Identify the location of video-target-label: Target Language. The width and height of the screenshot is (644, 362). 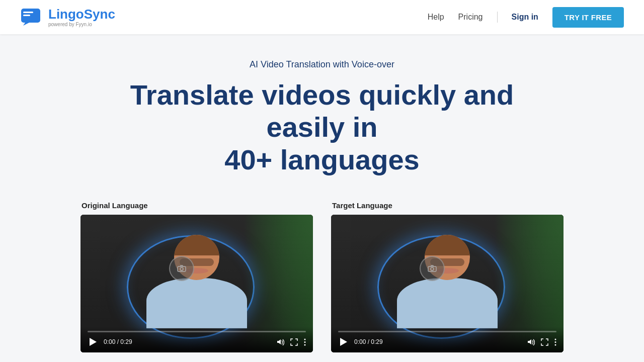
(447, 205).